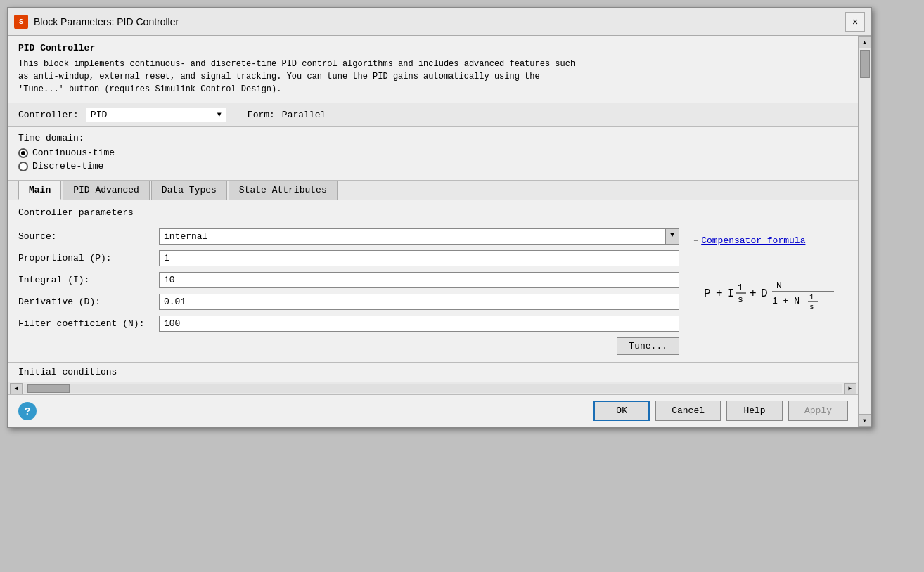 The height and width of the screenshot is (572, 924). What do you see at coordinates (68, 372) in the screenshot?
I see `initial-conditions-label: Initial conditions` at bounding box center [68, 372].